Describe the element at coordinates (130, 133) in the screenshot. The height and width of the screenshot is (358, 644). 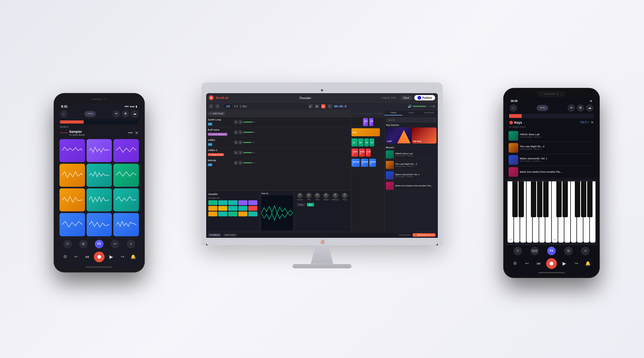
I see `more-options-button: •••` at that location.